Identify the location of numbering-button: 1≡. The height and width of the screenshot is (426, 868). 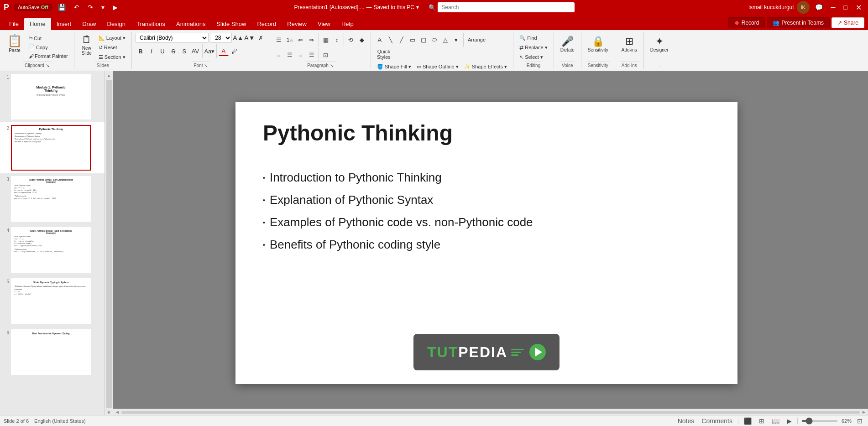
(290, 40).